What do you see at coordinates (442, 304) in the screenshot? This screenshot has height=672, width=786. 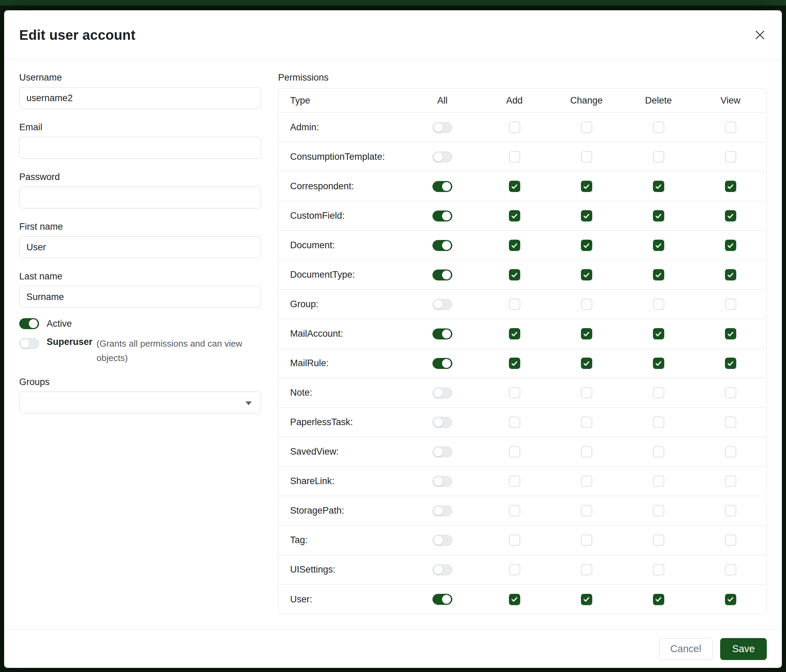 I see `toggle-all-group` at bounding box center [442, 304].